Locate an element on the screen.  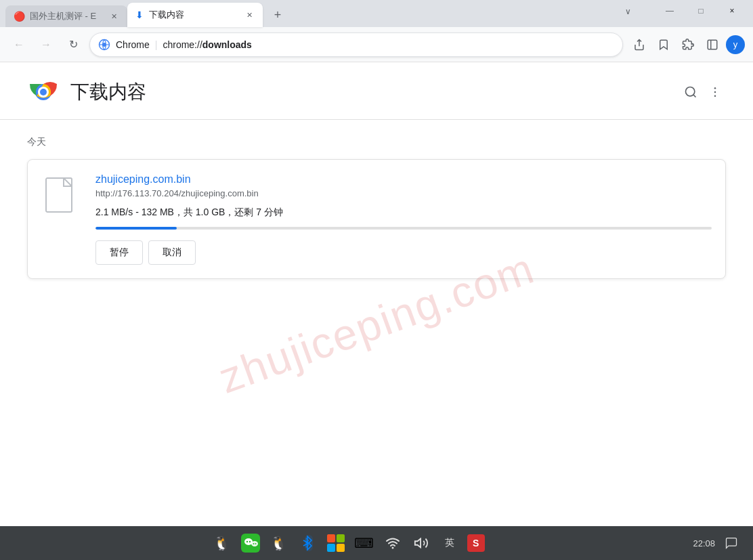
extensions-button is located at coordinates (688, 45).